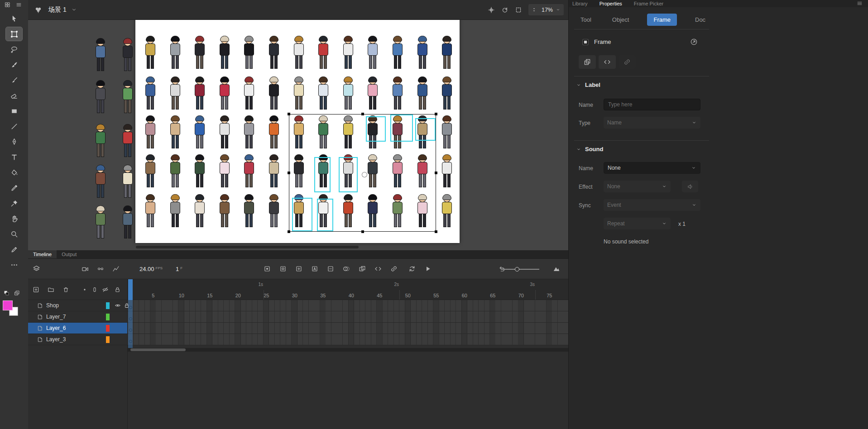  Describe the element at coordinates (652, 105) in the screenshot. I see `label-name-input` at that location.